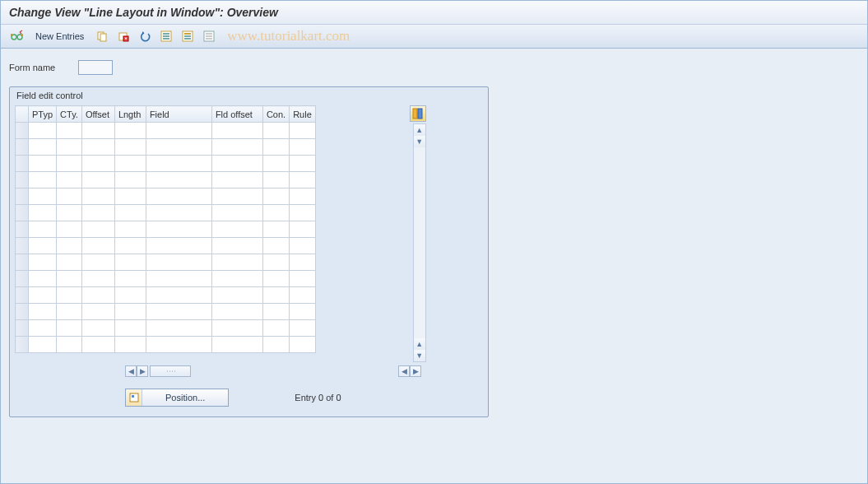 This screenshot has height=484, width=868. Describe the element at coordinates (188, 36) in the screenshot. I see `select-block-button` at that location.